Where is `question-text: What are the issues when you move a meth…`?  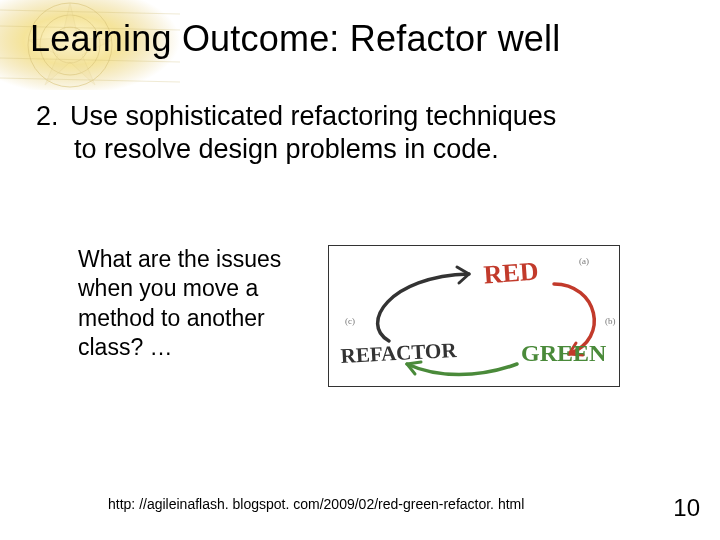 question-text: What are the issues when you move a meth… is located at coordinates (193, 304).